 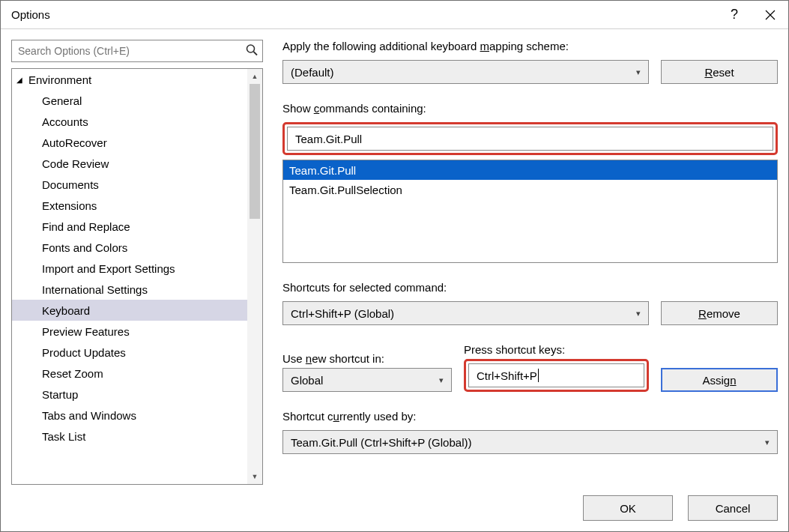 I want to click on mapping-scheme-value: (Default), so click(x=312, y=72).